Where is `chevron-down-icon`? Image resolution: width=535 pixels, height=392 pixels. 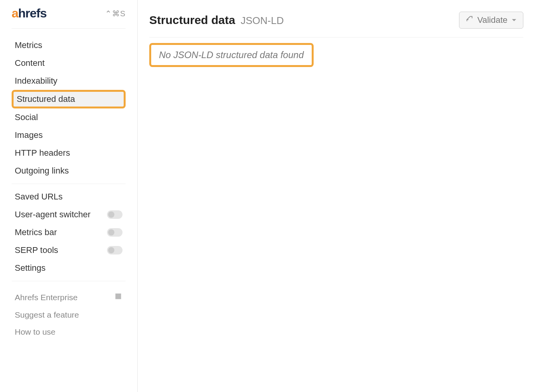
chevron-down-icon is located at coordinates (514, 20).